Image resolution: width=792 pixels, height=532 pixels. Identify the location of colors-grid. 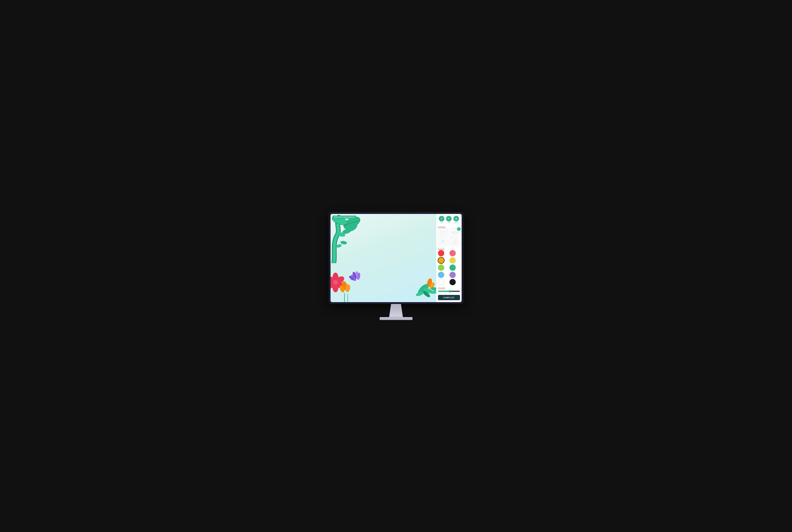
(449, 268).